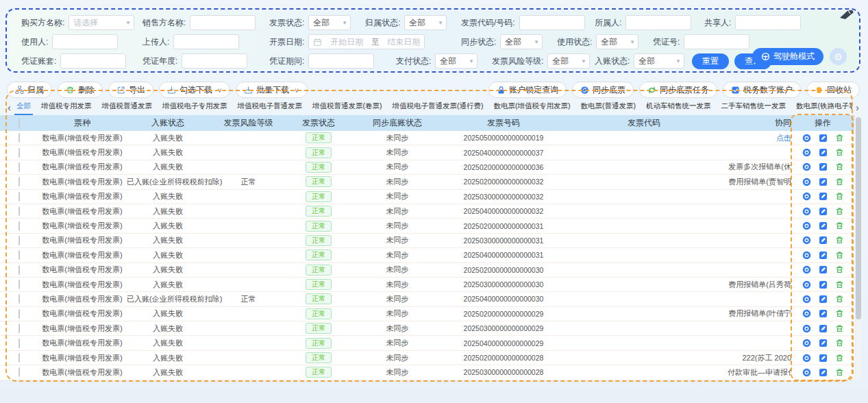  What do you see at coordinates (341, 61) in the screenshot?
I see `filter-input-voucher-period` at bounding box center [341, 61].